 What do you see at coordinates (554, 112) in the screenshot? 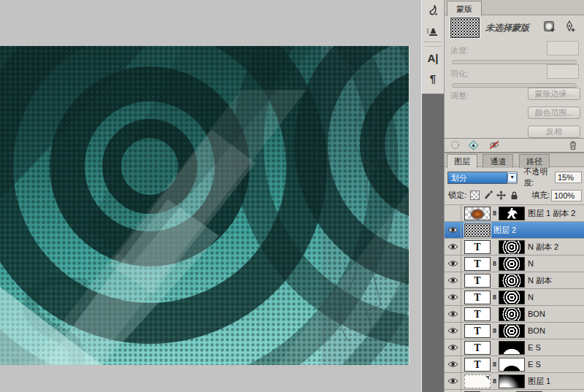
I see `color-range-button: 颜色范围...` at bounding box center [554, 112].